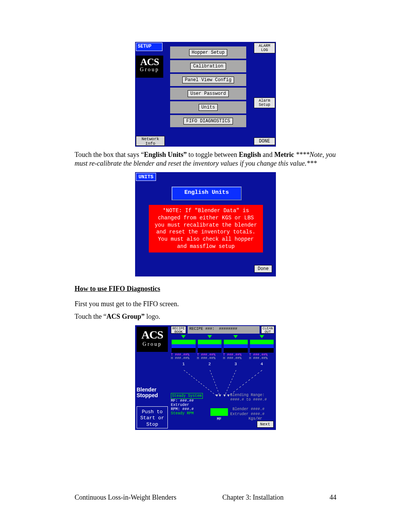 The height and width of the screenshot is (532, 411). What do you see at coordinates (91, 316) in the screenshot?
I see `text: Touch the “` at bounding box center [91, 316].